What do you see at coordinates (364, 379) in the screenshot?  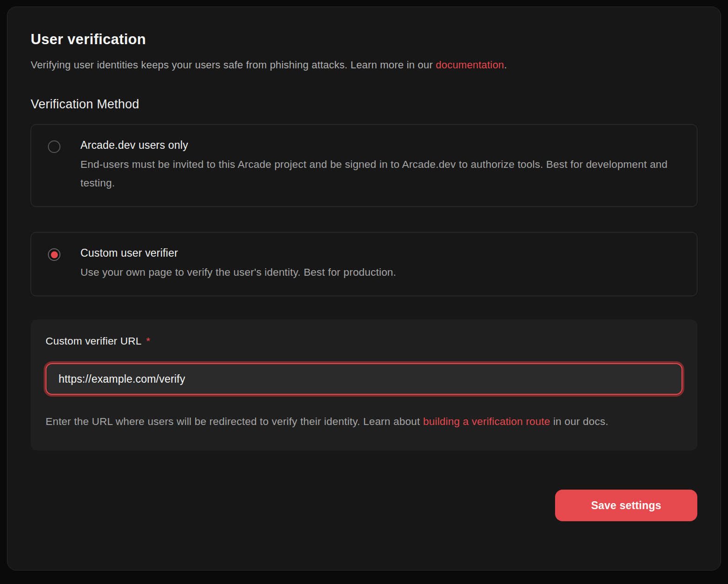 I see `custom-verifier-url-input` at bounding box center [364, 379].